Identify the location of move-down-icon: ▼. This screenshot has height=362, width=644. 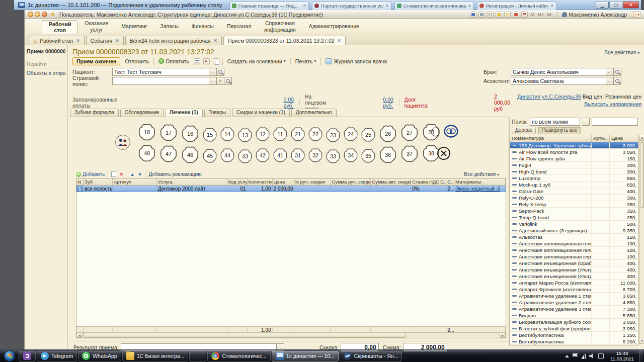
(140, 174).